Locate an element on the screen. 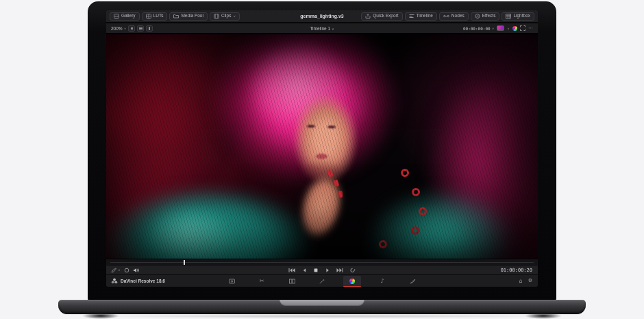 This screenshot has height=319, width=644. transport-controls is located at coordinates (322, 270).